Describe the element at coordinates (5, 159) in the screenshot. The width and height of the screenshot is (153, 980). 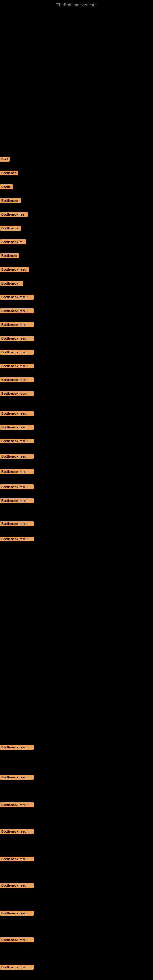
I see `result-row: Bott` at that location.